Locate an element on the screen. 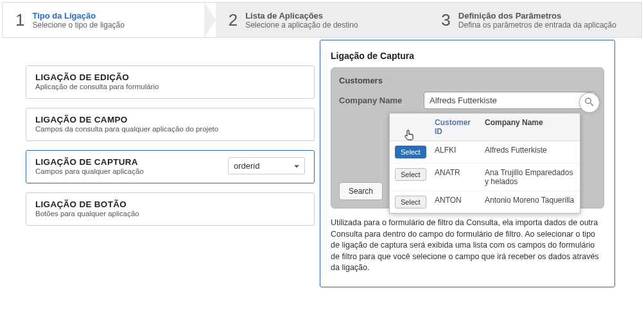  step-number: 3 is located at coordinates (446, 21).